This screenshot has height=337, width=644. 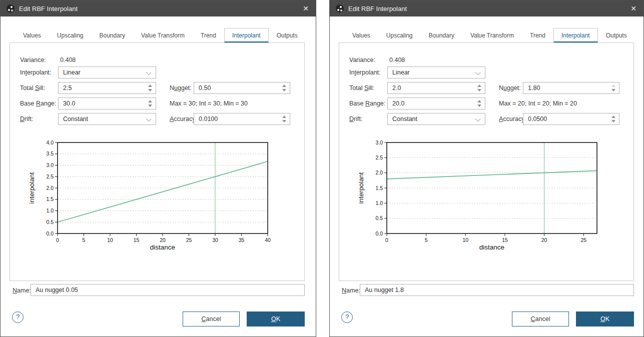 I want to click on range-limits-info: Max = 20; Int = 20; Min = 20, so click(x=538, y=104).